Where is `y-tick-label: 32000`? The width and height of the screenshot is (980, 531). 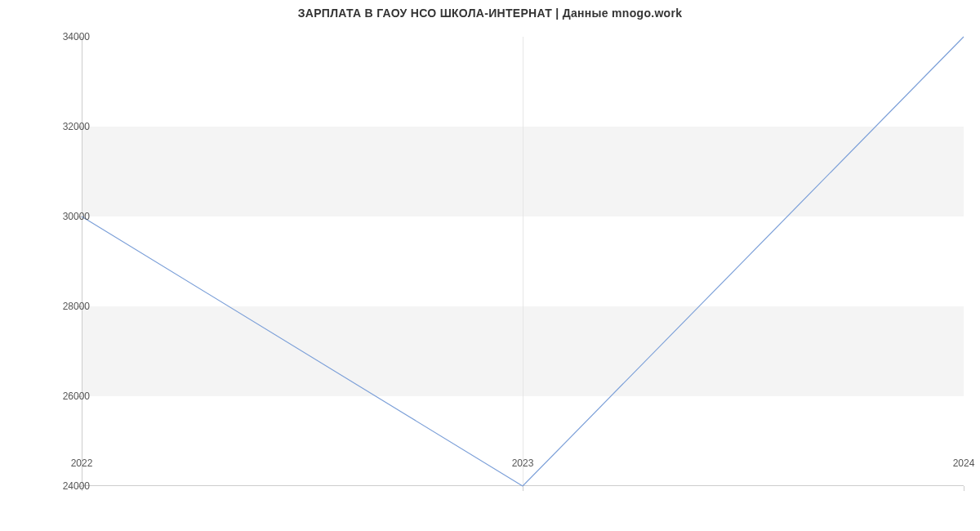 y-tick-label: 32000 is located at coordinates (57, 127).